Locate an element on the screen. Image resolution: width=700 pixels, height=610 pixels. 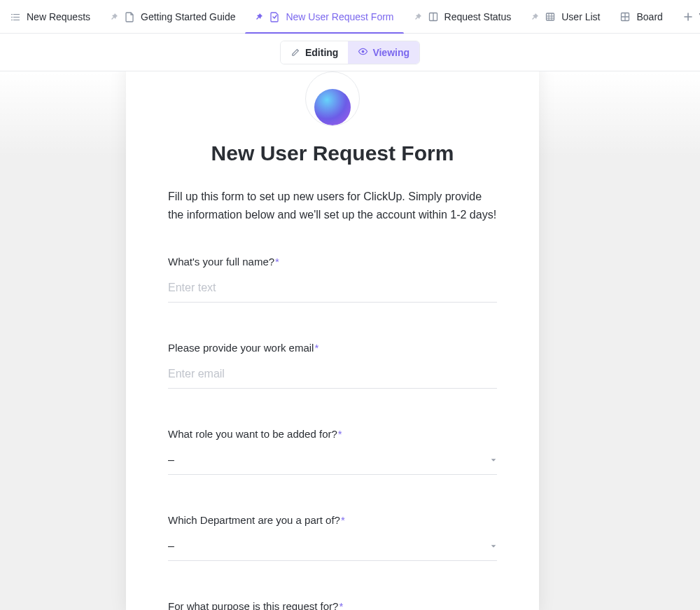
tab-new-requests: New Requests is located at coordinates (50, 17).